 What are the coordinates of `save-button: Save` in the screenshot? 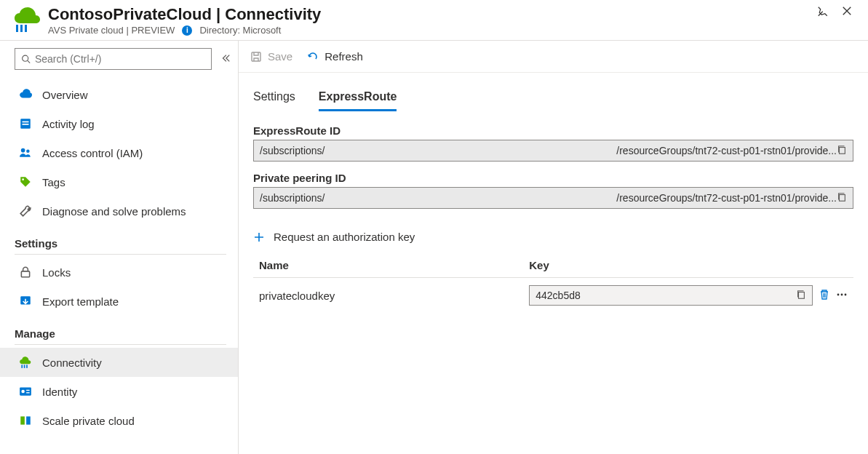 It's located at (271, 57).